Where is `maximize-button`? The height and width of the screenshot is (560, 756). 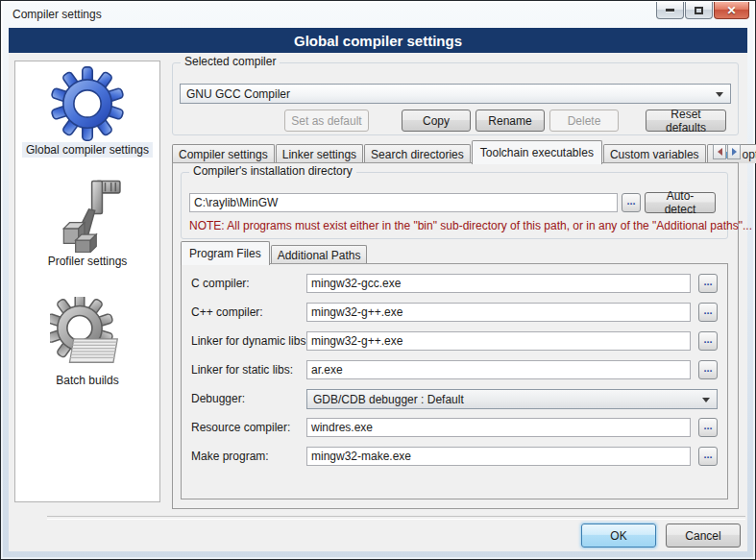 maximize-button is located at coordinates (699, 11).